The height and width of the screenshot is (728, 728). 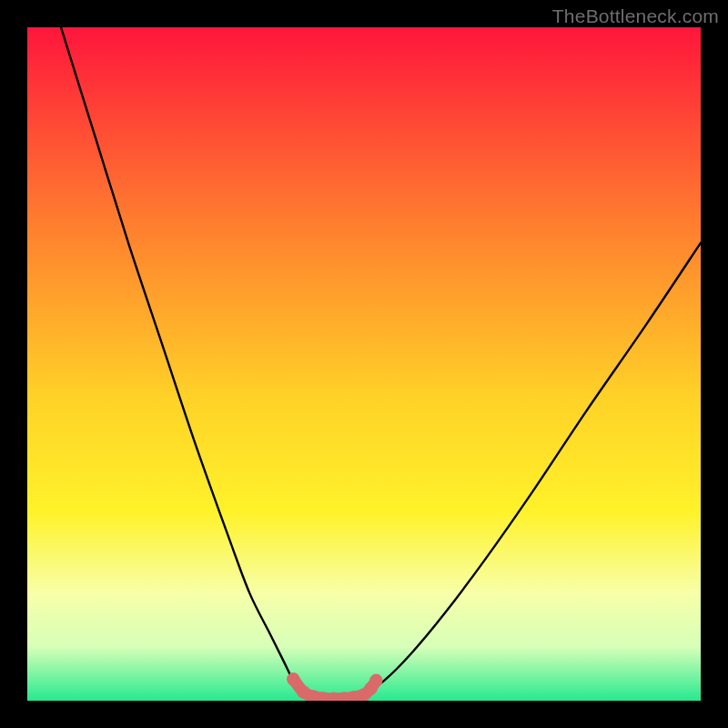 What do you see at coordinates (335, 686) in the screenshot?
I see `valley-markers` at bounding box center [335, 686].